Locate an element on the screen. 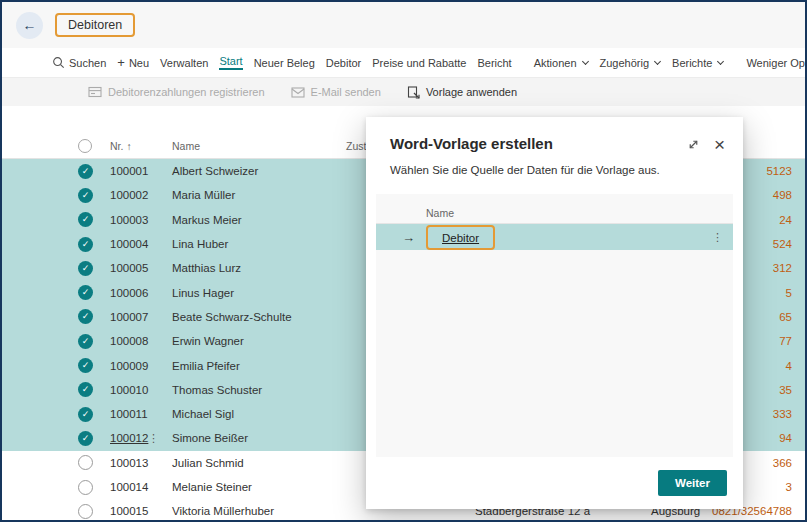 This screenshot has width=807, height=522. action-debitorenzahlungen-registrieren: Debitorenzahlungen registrieren is located at coordinates (176, 92).